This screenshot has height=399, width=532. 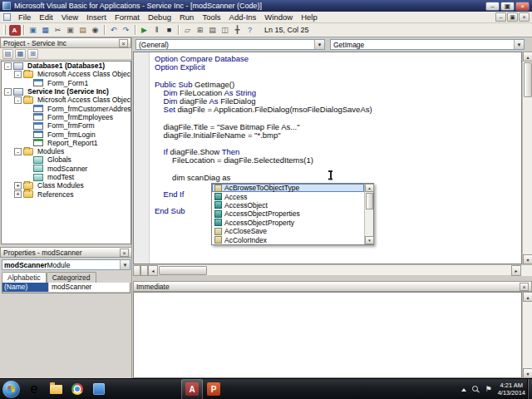 What do you see at coordinates (126, 30) in the screenshot?
I see `redo-icon: ↷` at bounding box center [126, 30].